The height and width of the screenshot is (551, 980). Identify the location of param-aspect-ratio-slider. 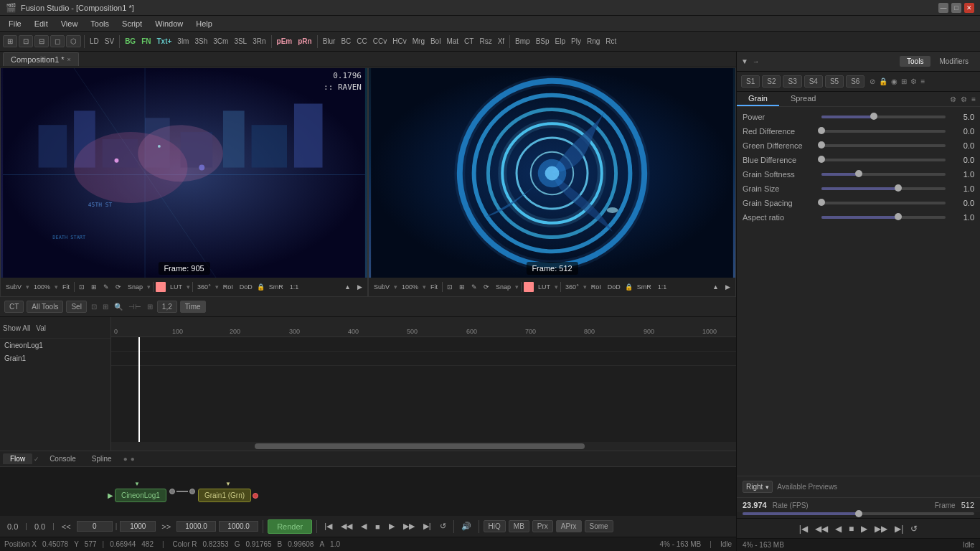
(884, 217).